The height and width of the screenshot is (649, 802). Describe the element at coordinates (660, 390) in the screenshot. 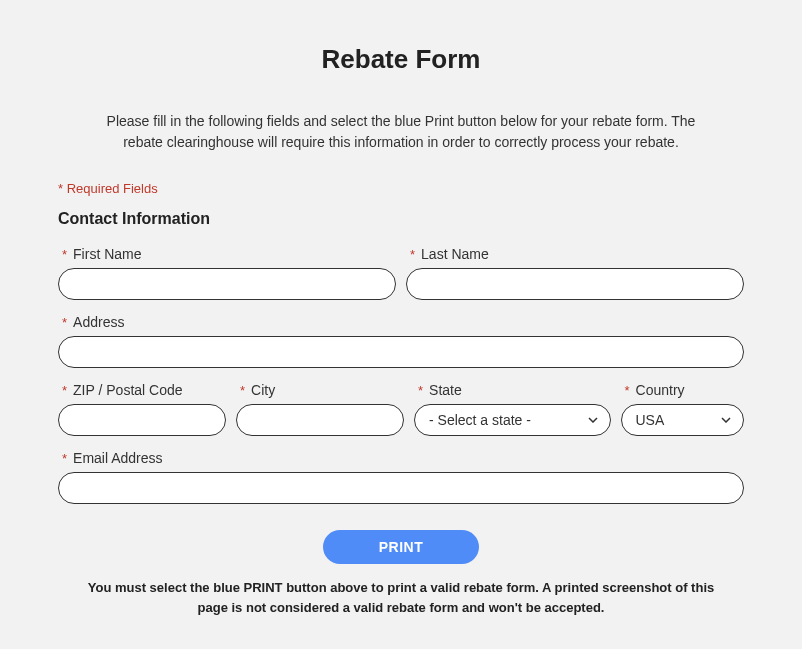

I see `label-text-country: Country` at that location.